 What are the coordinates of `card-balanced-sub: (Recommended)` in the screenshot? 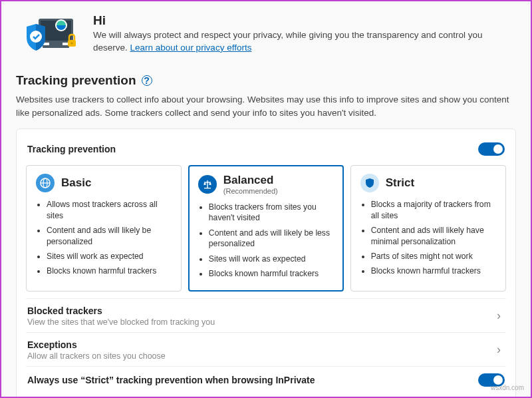 It's located at (251, 191).